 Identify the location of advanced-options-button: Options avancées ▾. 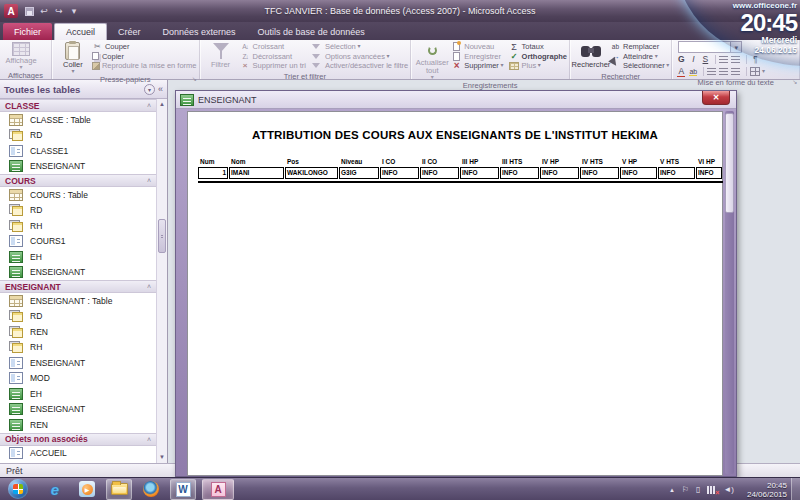
(360, 57).